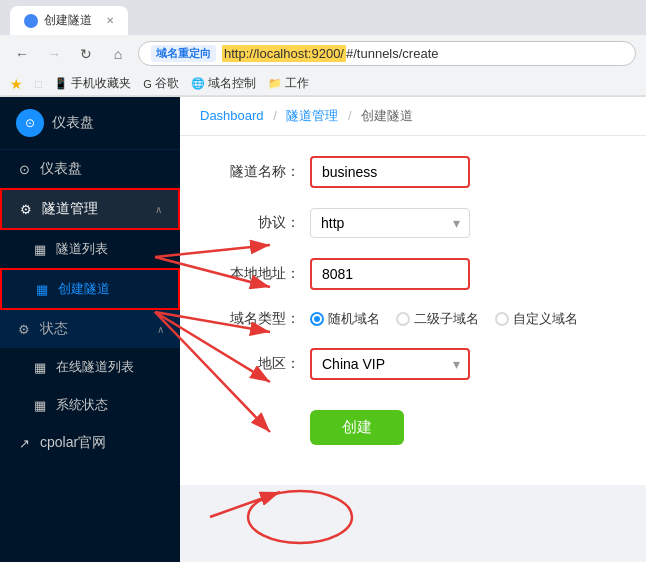 The width and height of the screenshot is (646, 562). Describe the element at coordinates (352, 116) in the screenshot. I see `breadcrumb-sep2: /` at that location.